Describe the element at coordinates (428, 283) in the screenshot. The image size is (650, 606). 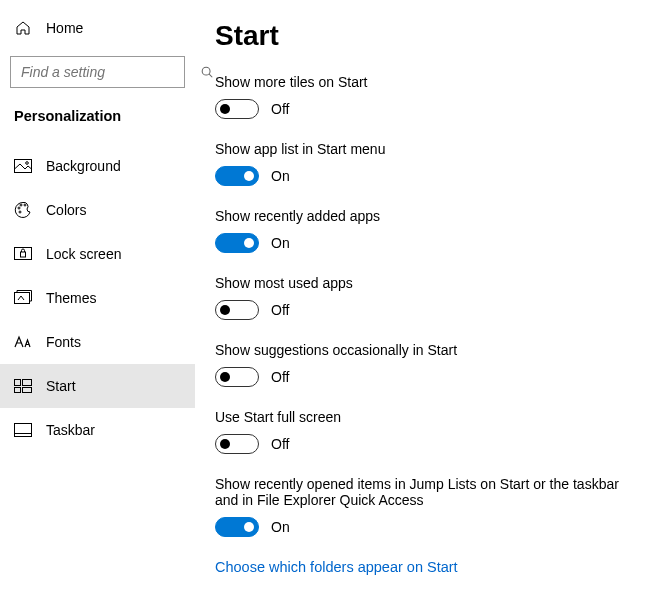
I see `setting-label: Show most used apps` at that location.